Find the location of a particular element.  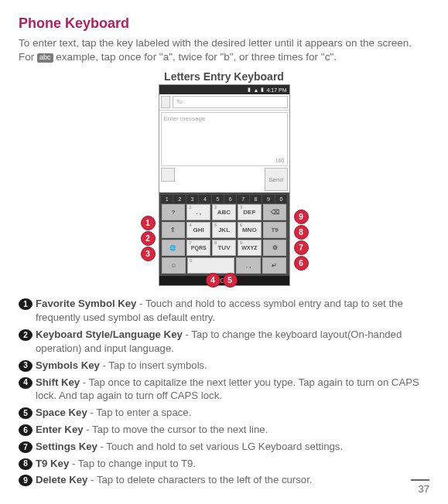

back-button is located at coordinates (166, 102).